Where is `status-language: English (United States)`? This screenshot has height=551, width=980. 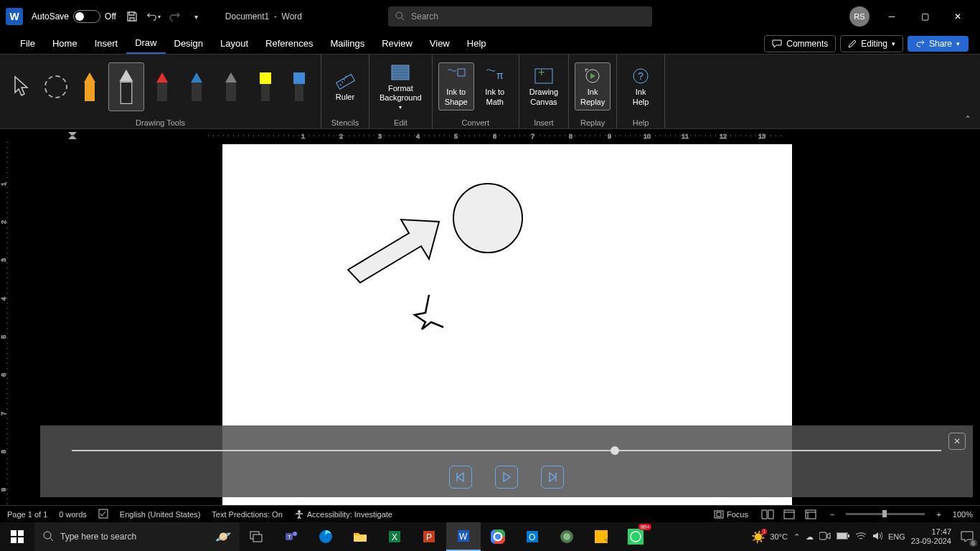
status-language: English (United States) is located at coordinates (161, 514).